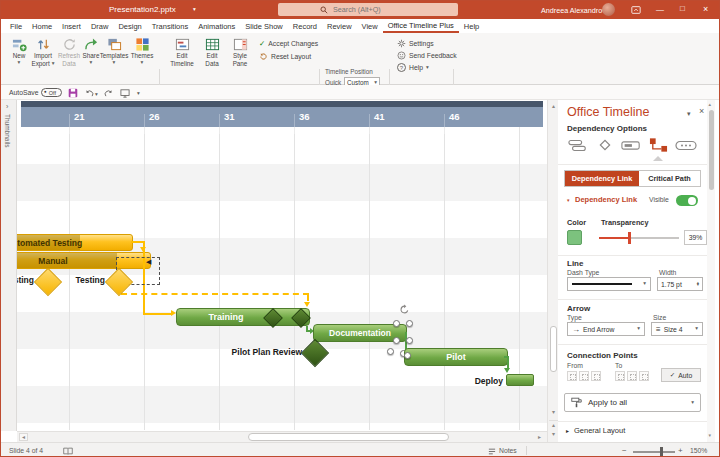 The height and width of the screenshot is (457, 720). What do you see at coordinates (68, 451) in the screenshot?
I see `accessibility-icon` at bounding box center [68, 451].